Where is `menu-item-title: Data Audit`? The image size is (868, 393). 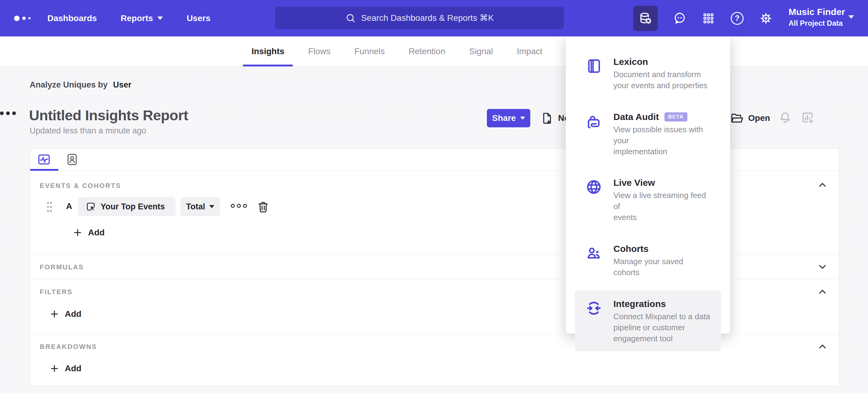
menu-item-title: Data Audit is located at coordinates (636, 117).